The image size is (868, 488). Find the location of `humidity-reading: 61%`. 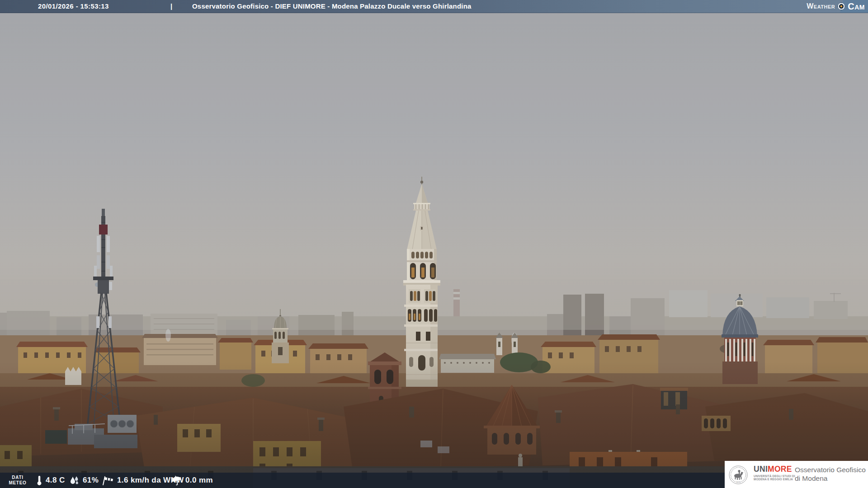

humidity-reading: 61% is located at coordinates (84, 480).